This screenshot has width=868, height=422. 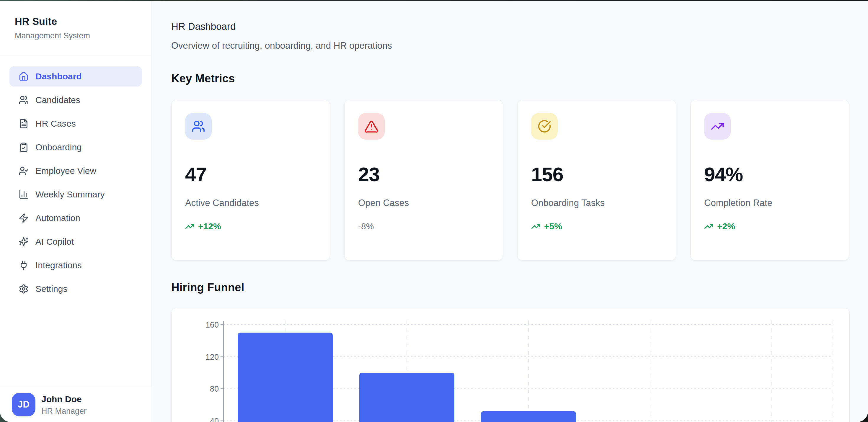 What do you see at coordinates (56, 124) in the screenshot?
I see `sidebar-item-label: HR Cases` at bounding box center [56, 124].